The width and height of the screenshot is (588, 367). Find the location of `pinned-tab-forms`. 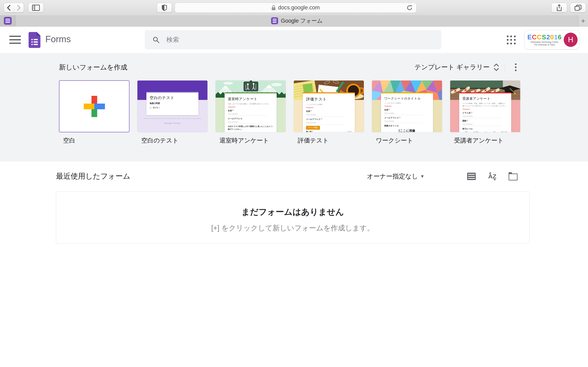

pinned-tab-forms is located at coordinates (8, 21).